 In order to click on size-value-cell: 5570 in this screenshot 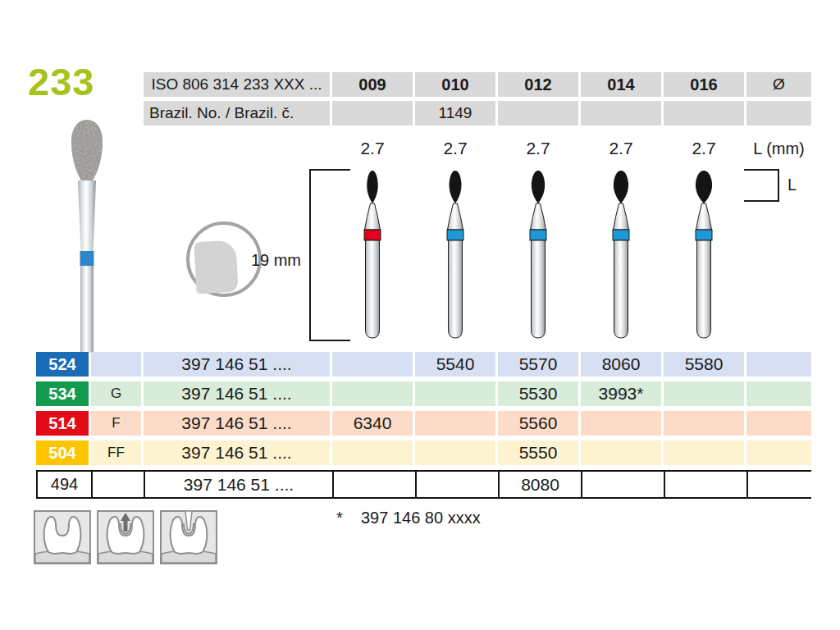, I will do `click(538, 364)`.